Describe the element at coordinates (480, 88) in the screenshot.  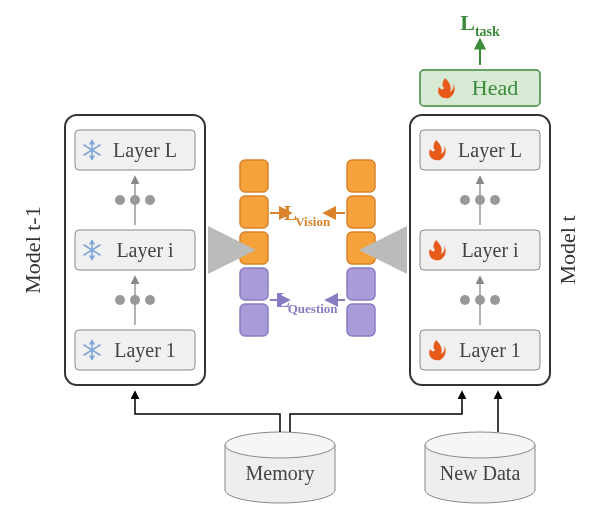
I see `head-box: Head` at that location.